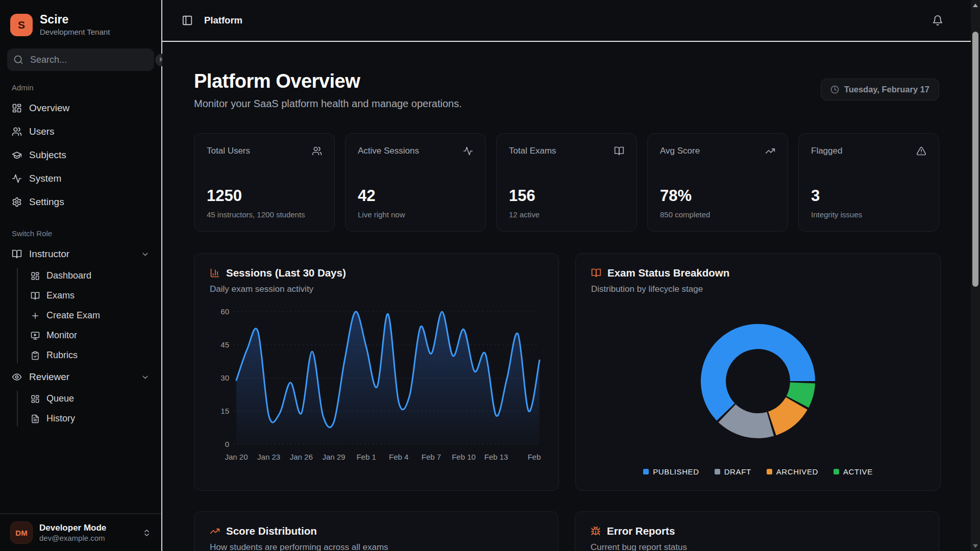 Image resolution: width=980 pixels, height=551 pixels. What do you see at coordinates (89, 60) in the screenshot?
I see `search-input` at bounding box center [89, 60].